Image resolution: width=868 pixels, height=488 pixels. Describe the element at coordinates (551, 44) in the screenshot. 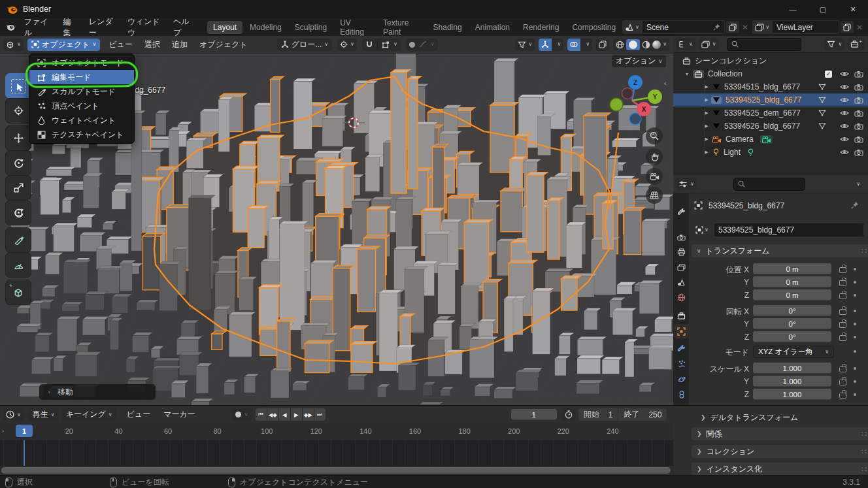

I see `gizmo-toggle: ∨` at that location.